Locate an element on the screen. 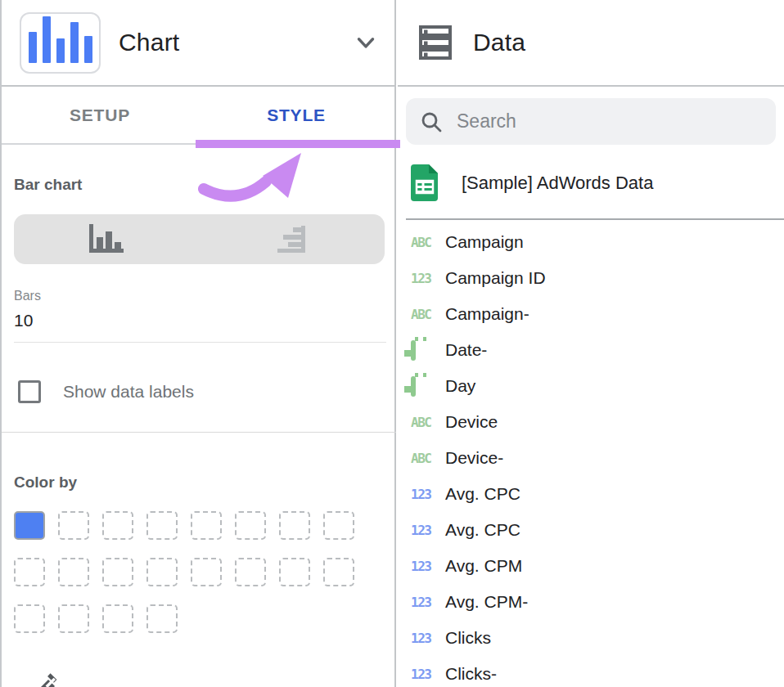 Image resolution: width=784 pixels, height=687 pixels. field-item: 123 Campaign ID is located at coordinates (591, 278).